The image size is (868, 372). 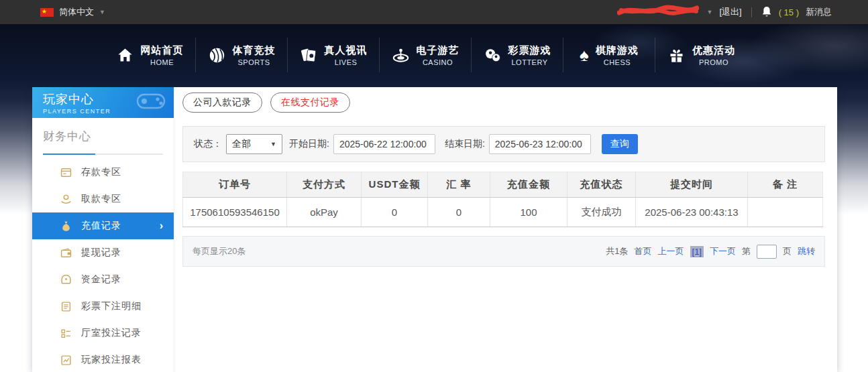 I want to click on start-date-label: 开始日期:, so click(x=309, y=144).